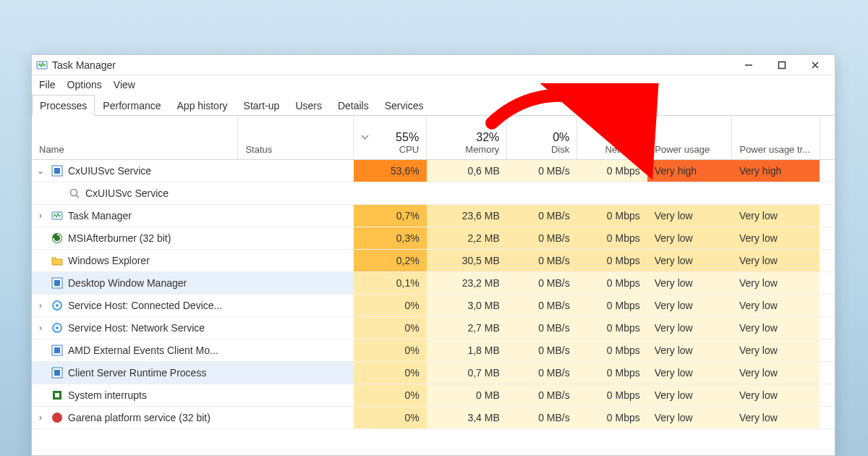  Describe the element at coordinates (690, 138) in the screenshot. I see `col-power-usage: Power usage` at that location.